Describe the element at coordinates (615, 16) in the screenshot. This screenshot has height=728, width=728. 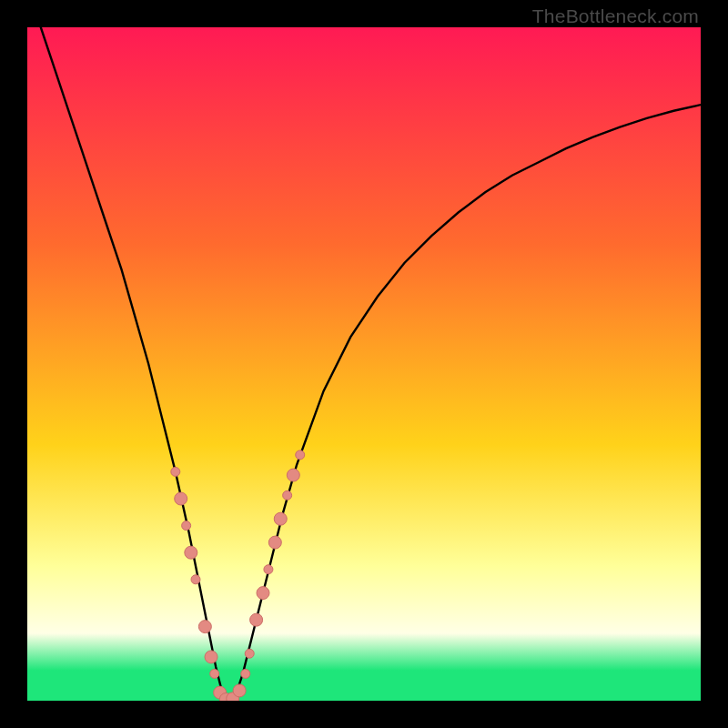
I see `watermark-text: TheBottleneck.com` at that location.